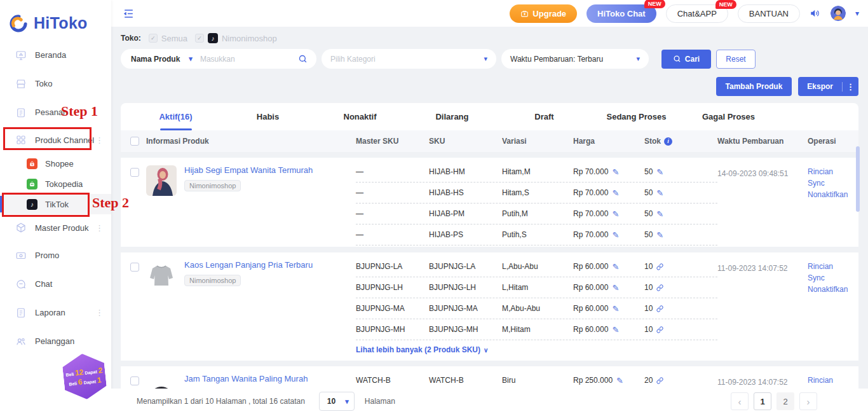 Image resolution: width=868 pixels, height=414 pixels. Describe the element at coordinates (543, 14) in the screenshot. I see `upgrade-button: Upgrade` at that location.